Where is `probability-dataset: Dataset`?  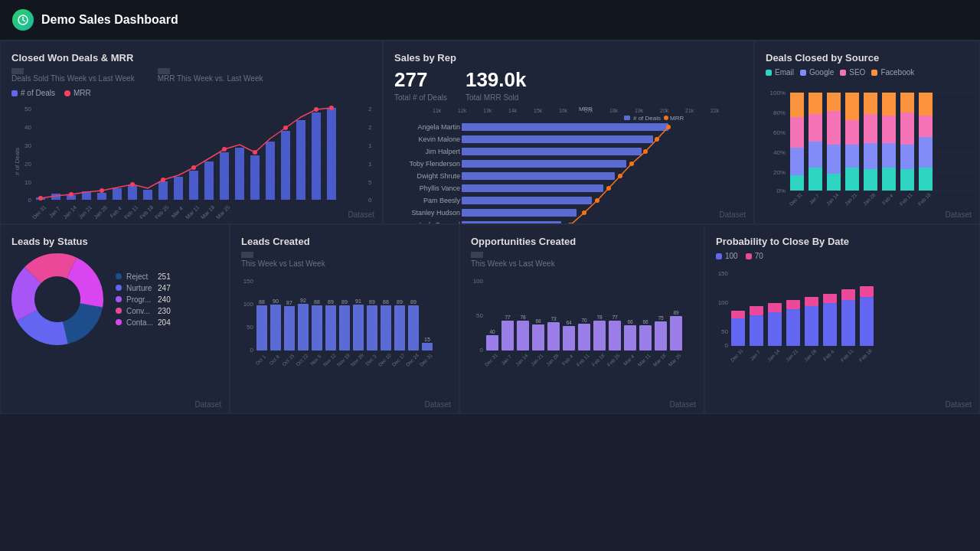 probability-dataset: Dataset is located at coordinates (959, 404).